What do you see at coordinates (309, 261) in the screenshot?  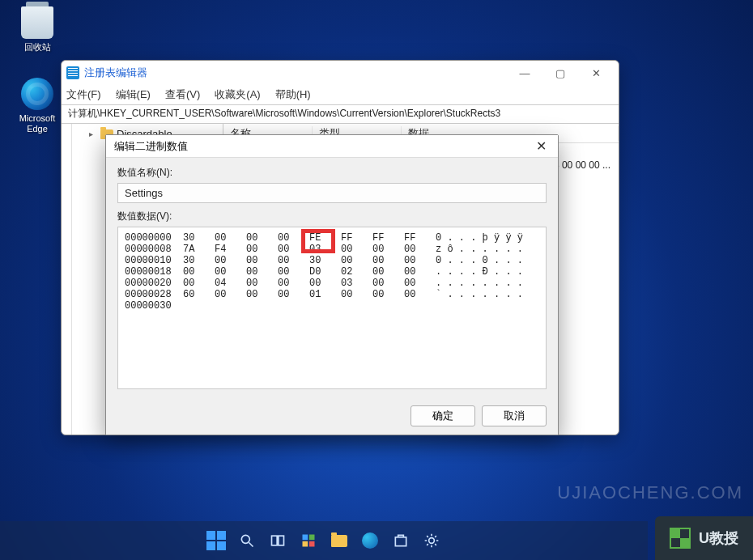 I see `hex-bytes: 3000000030000000` at bounding box center [309, 261].